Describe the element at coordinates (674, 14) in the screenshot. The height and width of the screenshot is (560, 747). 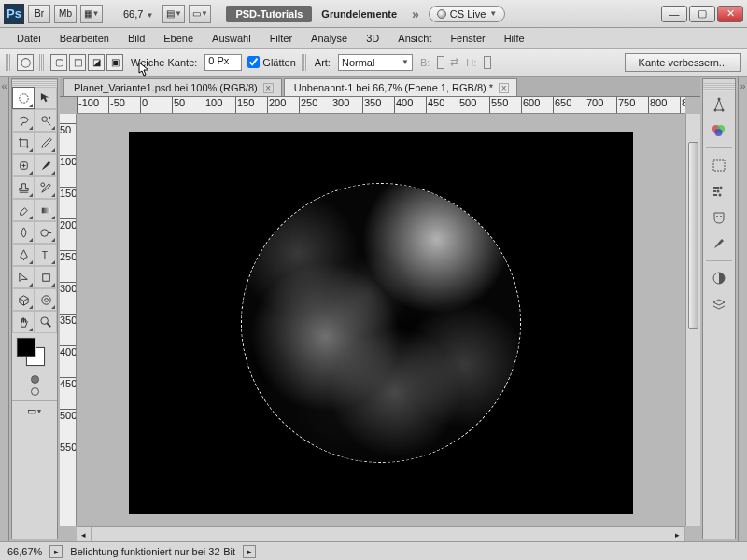
I see `window-minimize-button: —` at that location.